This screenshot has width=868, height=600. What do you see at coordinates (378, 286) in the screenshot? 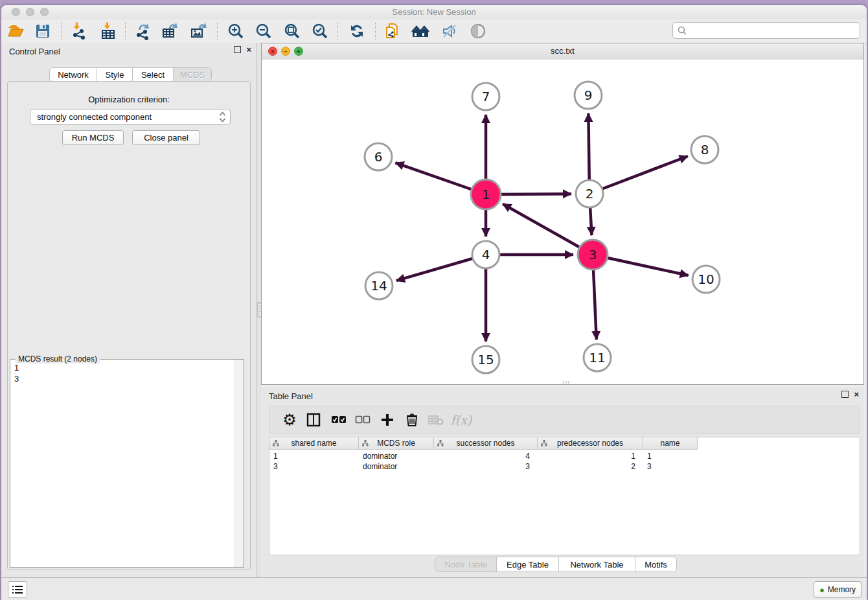
I see `graph-node-label: 14` at bounding box center [378, 286].